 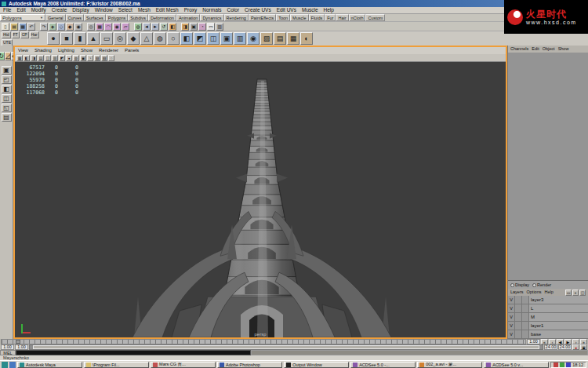 What do you see at coordinates (237, 17) in the screenshot?
I see `shelf-tab: Rendering` at bounding box center [237, 17].